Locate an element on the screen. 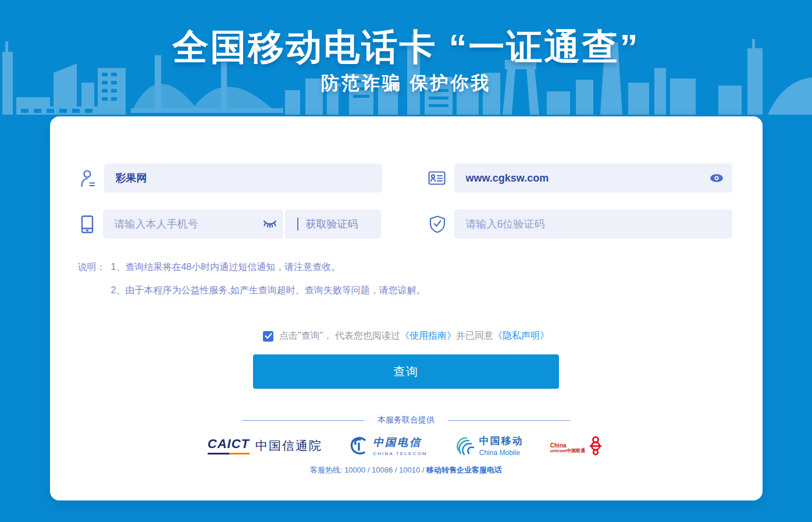  china-mobile-logo: 中国移动 China Mobile is located at coordinates (489, 446).